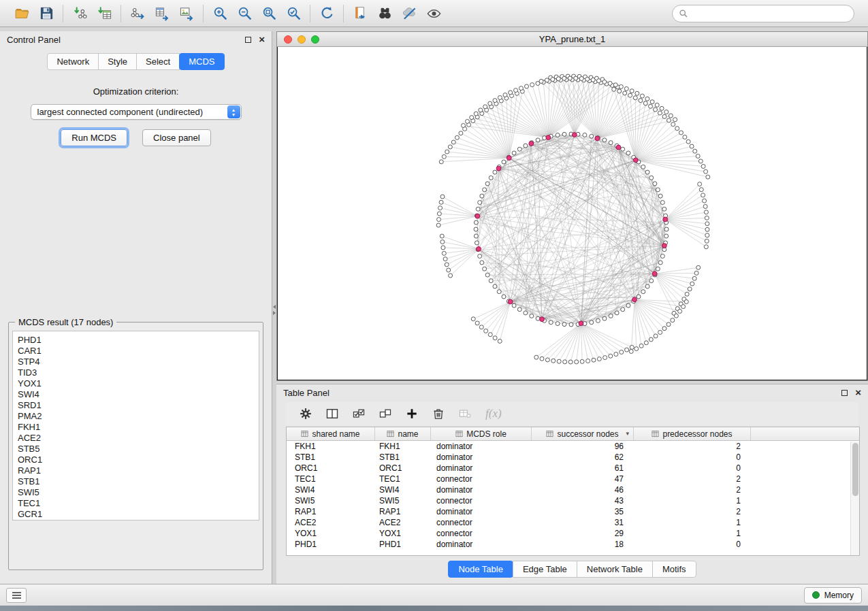 This screenshot has width=868, height=611. What do you see at coordinates (573, 490) in the screenshot?
I see `table-row: SWI4SWI4dominator462` at bounding box center [573, 490].